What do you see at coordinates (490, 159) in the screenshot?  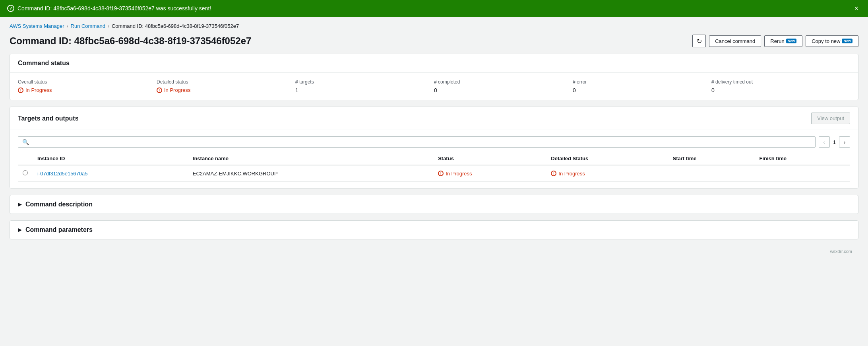 I see `col-status: Status` at bounding box center [490, 159].